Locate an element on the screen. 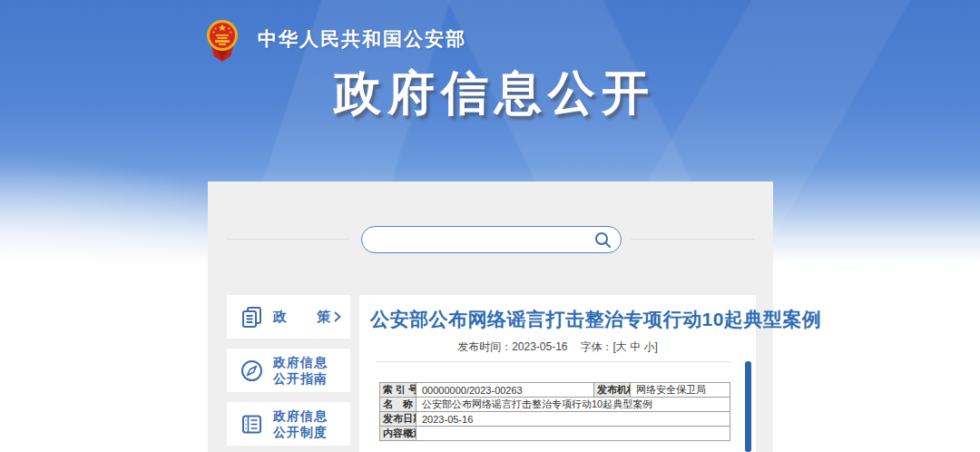  table-row: 内容概述 is located at coordinates (555, 434).